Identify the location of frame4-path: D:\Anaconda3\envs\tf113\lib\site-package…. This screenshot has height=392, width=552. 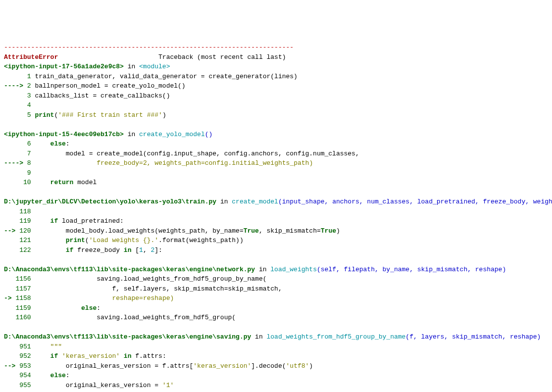
(130, 269).